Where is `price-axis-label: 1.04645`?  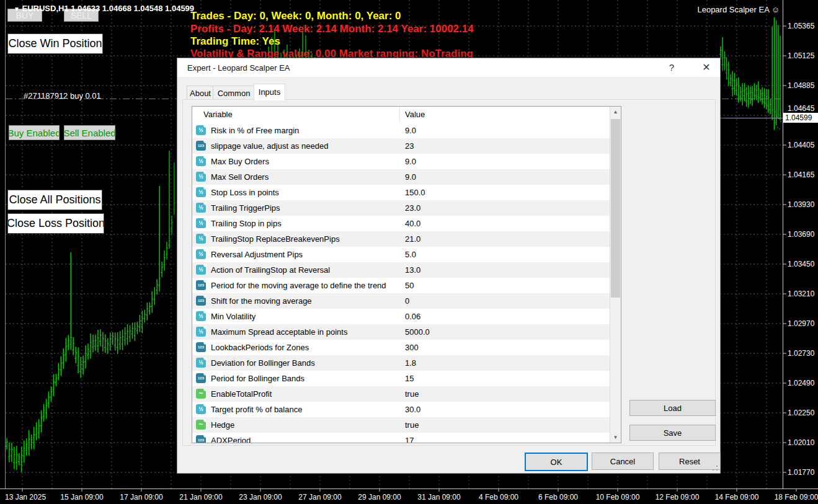
price-axis-label: 1.04645 is located at coordinates (801, 108).